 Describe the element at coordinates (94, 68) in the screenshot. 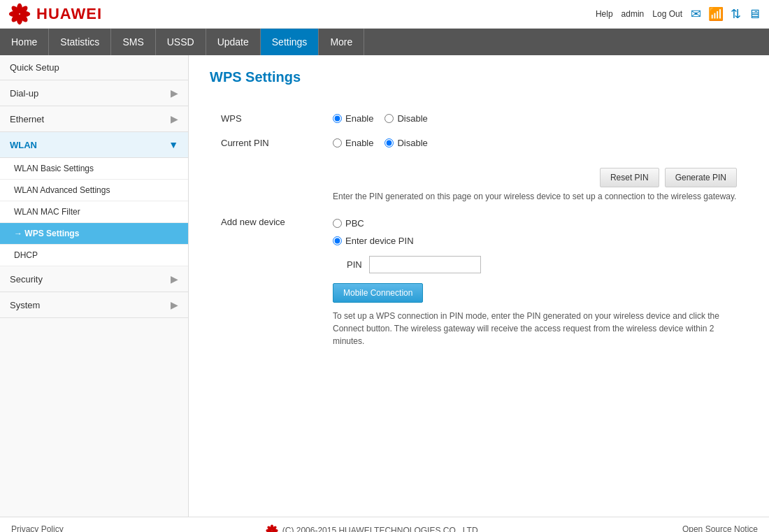

I see `sidebar-item-quick-setup: Quick Setup` at that location.